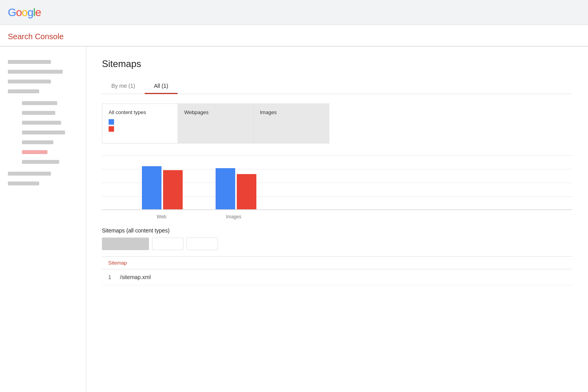 This screenshot has height=392, width=588. I want to click on content-type-all-label: All content types, so click(140, 112).